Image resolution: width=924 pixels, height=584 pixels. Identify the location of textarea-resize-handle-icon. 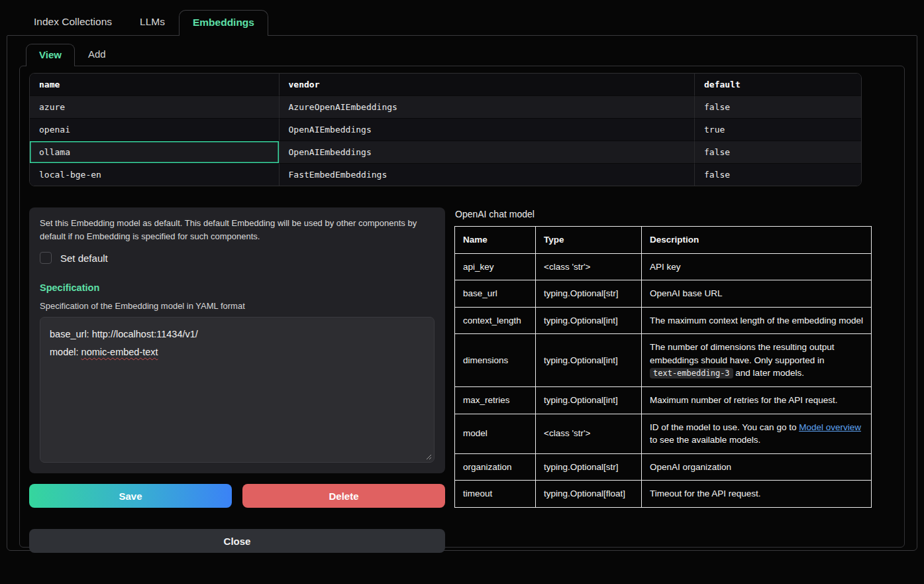
(429, 457).